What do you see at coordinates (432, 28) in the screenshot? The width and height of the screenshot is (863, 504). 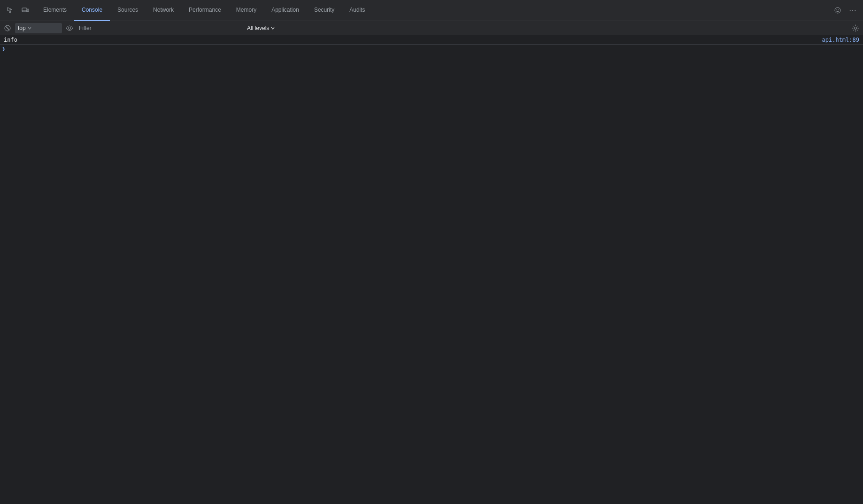 I see `console-toolbar: top All levels` at bounding box center [432, 28].